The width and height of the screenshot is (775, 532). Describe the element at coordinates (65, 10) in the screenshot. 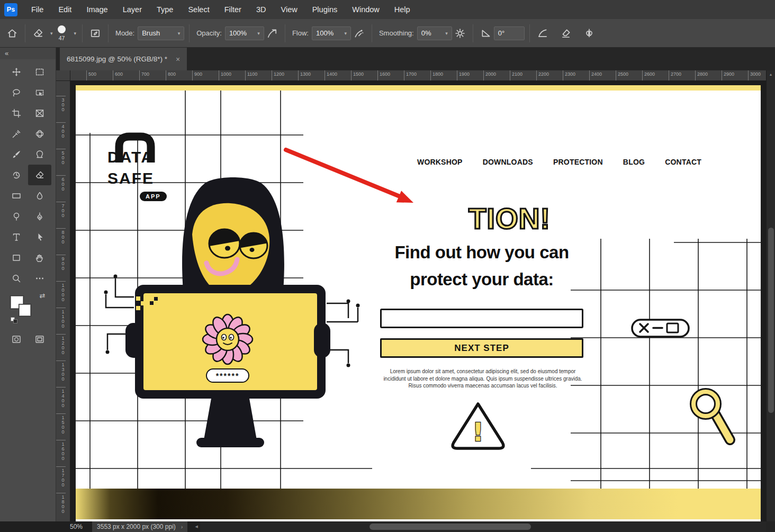

I see `menu-item: Edit` at that location.